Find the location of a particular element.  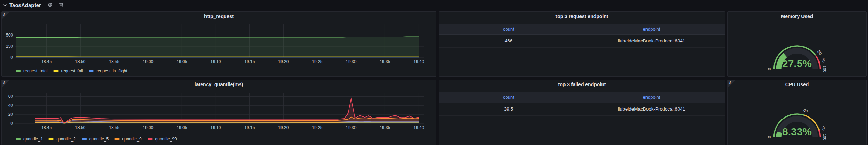

panel-memory-used: Memory Used 0809010027.5% is located at coordinates (797, 44).